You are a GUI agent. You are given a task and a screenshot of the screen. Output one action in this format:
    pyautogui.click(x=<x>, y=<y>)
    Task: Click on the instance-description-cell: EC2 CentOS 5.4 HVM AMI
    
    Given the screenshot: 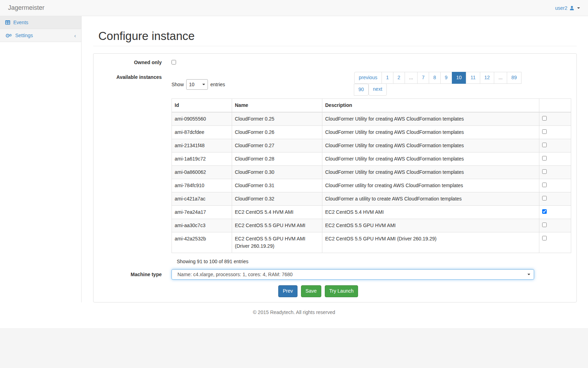 What is the action you would take?
    pyautogui.click(x=431, y=212)
    